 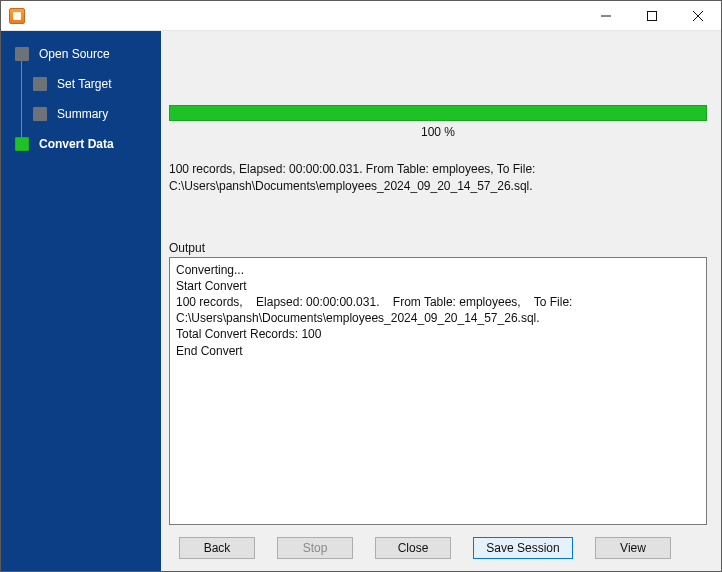 I want to click on sidebar-item-set-target: Set Target, so click(x=81, y=84).